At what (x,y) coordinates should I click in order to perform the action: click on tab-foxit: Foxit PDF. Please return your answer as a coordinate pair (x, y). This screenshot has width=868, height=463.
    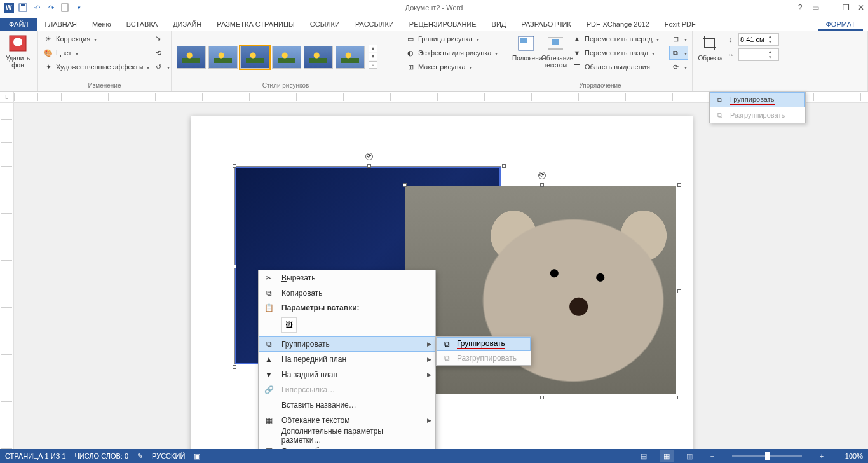
    Looking at the image, I should click on (680, 24).